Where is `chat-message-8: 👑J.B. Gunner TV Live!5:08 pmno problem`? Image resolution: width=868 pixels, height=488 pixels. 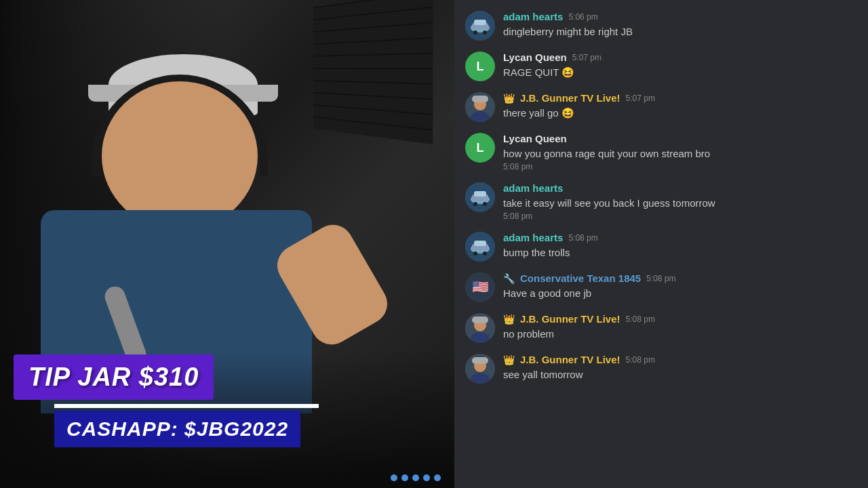
chat-message-8: 👑J.B. Gunner TV Live!5:08 pmno problem is located at coordinates (661, 328).